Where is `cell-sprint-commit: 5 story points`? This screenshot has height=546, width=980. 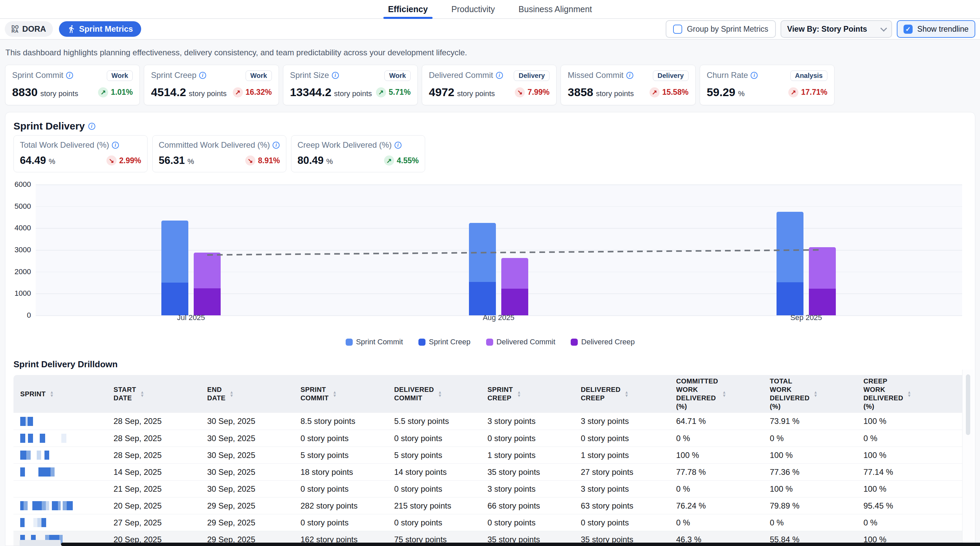
cell-sprint-commit: 5 story points is located at coordinates (347, 455).